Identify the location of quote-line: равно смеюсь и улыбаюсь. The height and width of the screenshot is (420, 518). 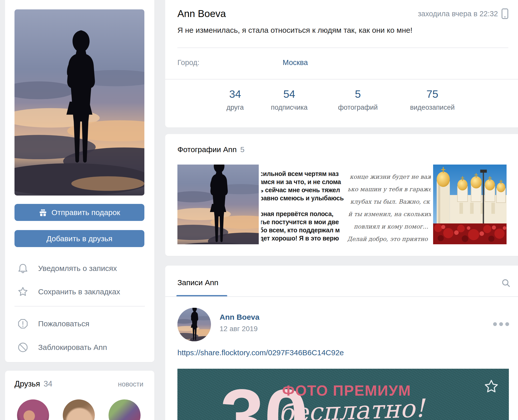
(303, 198).